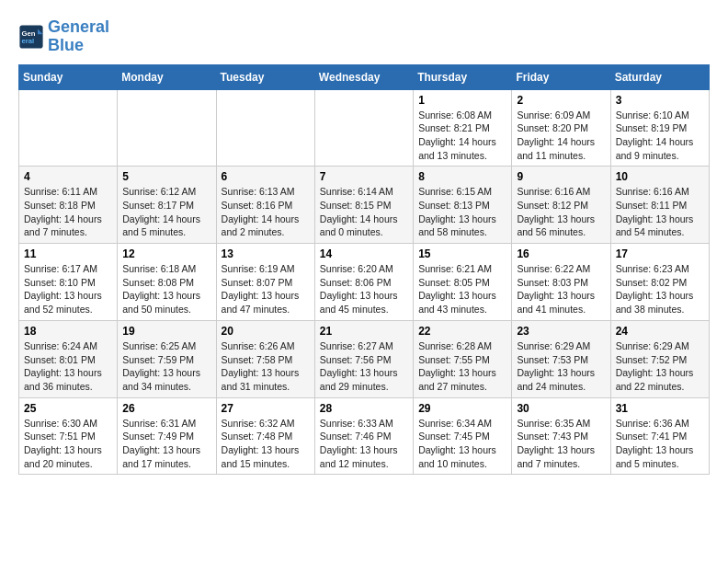  Describe the element at coordinates (266, 289) in the screenshot. I see `day-info: Sunrise: 6:19 AMSunset: 8:07 PMDaylight:…` at that location.